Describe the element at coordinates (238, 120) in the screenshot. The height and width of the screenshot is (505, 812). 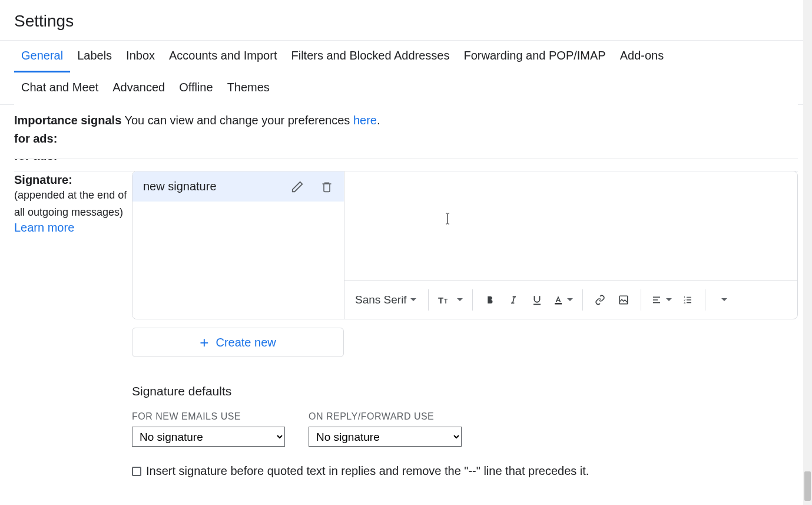
I see `importance-text-prefix: You can view and change your preferences` at that location.